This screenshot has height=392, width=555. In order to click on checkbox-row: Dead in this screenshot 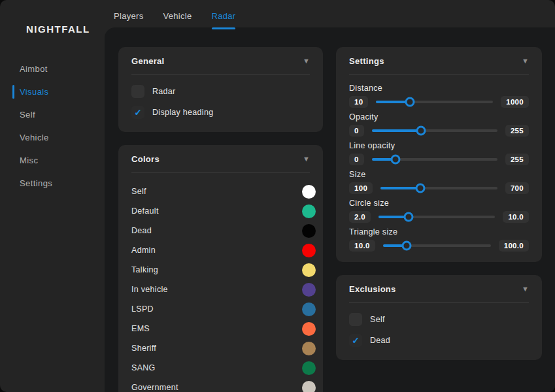, I will do `click(439, 340)`.